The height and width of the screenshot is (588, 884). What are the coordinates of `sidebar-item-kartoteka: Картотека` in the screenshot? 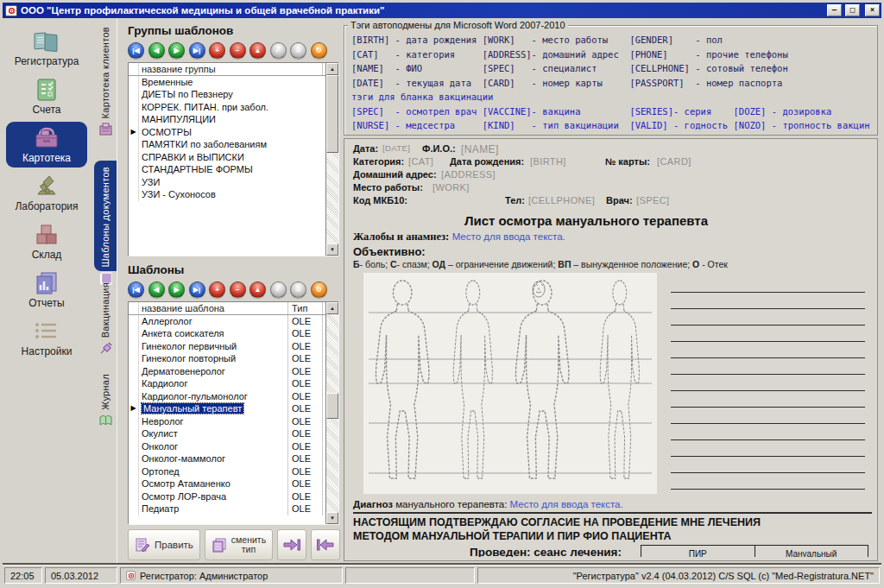 It's located at (47, 145).